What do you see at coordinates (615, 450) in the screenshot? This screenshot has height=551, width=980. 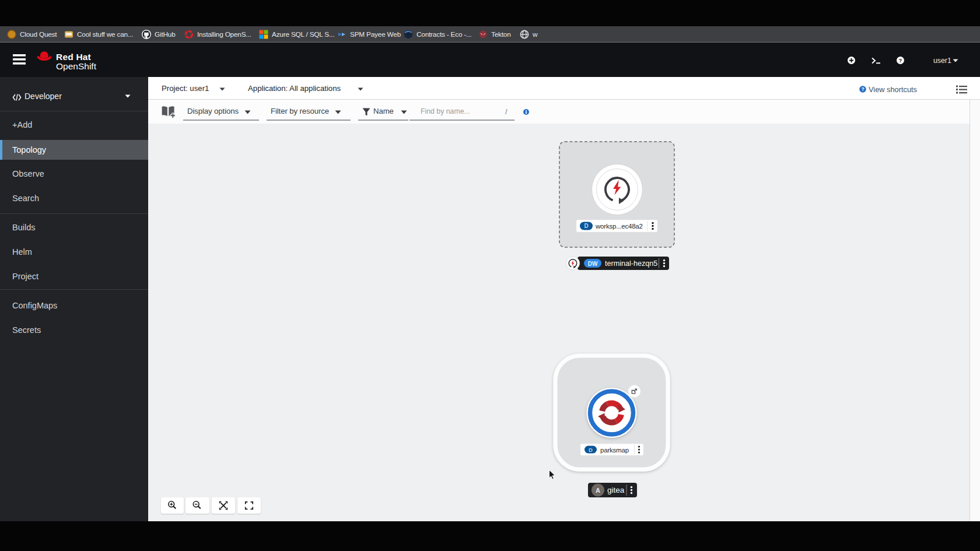 I see `svg-text: parksmap` at bounding box center [615, 450].